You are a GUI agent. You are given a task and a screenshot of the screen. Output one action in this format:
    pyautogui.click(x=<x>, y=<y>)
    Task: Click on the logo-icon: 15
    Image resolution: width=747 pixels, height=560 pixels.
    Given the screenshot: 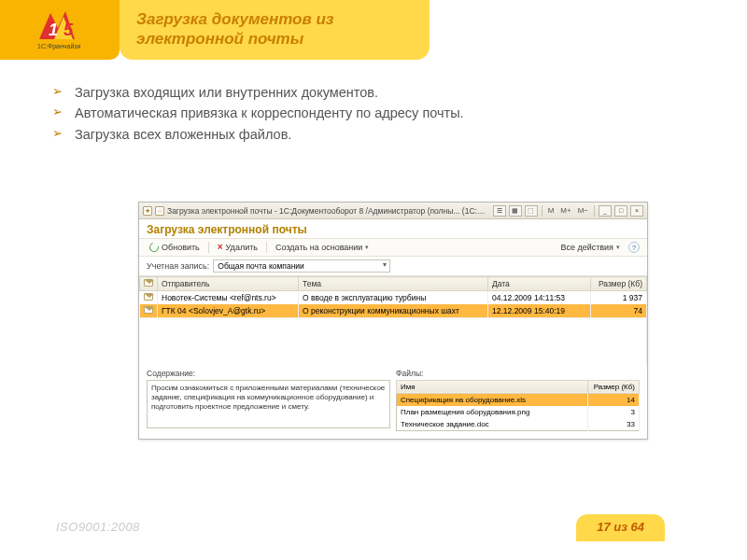 What is the action you would take?
    pyautogui.click(x=62, y=26)
    